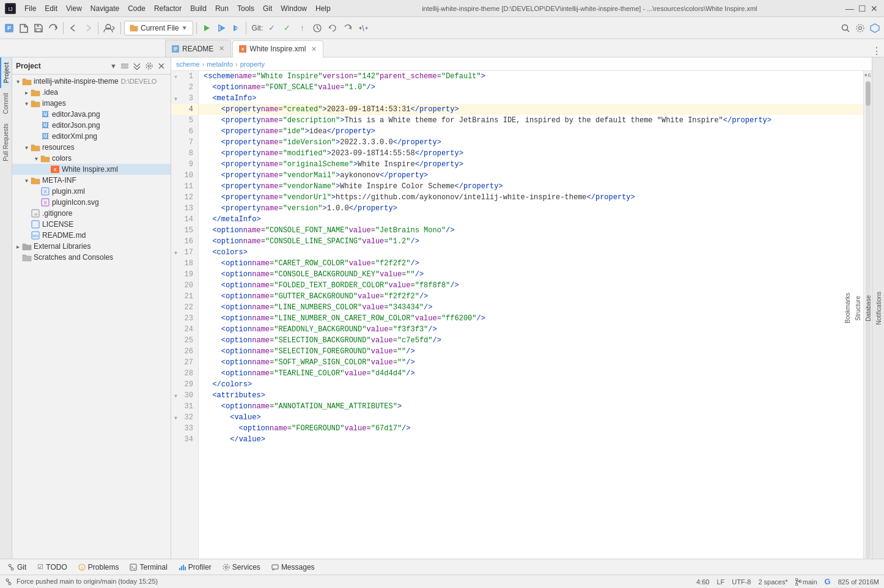 Image resolution: width=884 pixels, height=588 pixels. What do you see at coordinates (195, 567) in the screenshot?
I see `bottom-tab-profiler: Profiler` at bounding box center [195, 567].